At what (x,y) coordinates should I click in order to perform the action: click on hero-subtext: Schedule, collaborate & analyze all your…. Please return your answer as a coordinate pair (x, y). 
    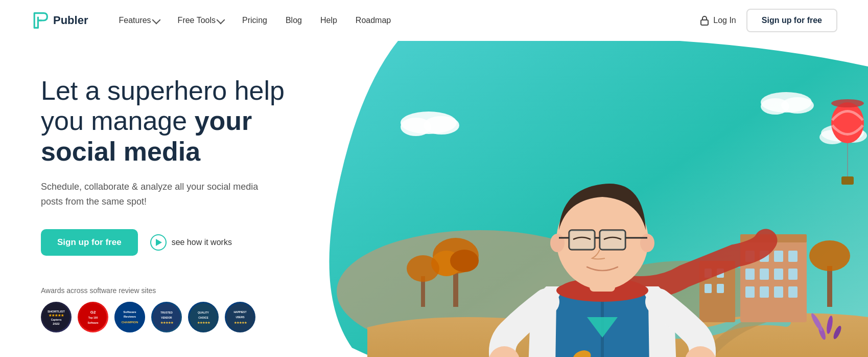
    Looking at the image, I should click on (153, 194).